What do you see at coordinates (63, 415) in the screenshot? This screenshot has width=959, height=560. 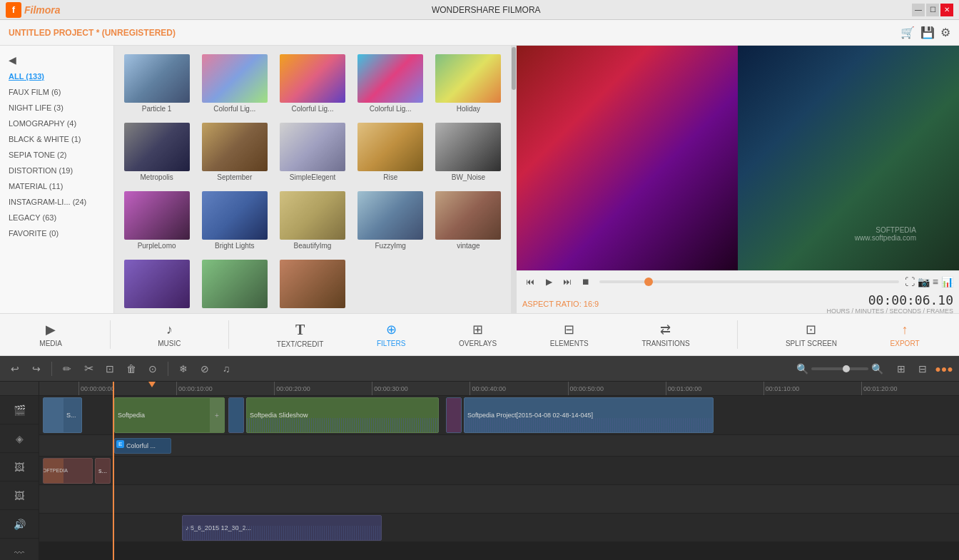 I see `clip-video-1: S...` at bounding box center [63, 415].